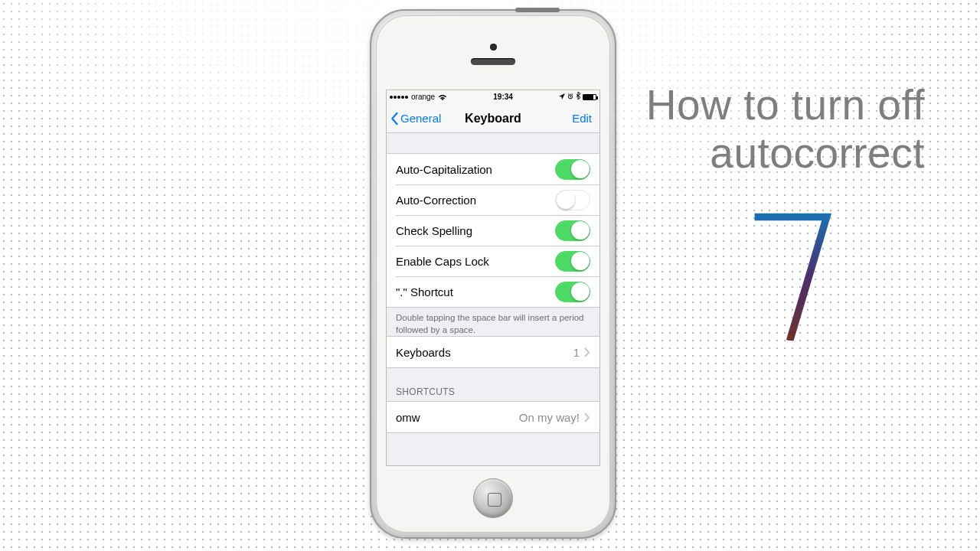 The height and width of the screenshot is (551, 980). What do you see at coordinates (475, 292) in the screenshot?
I see `row-label: "." Shortcut` at bounding box center [475, 292].